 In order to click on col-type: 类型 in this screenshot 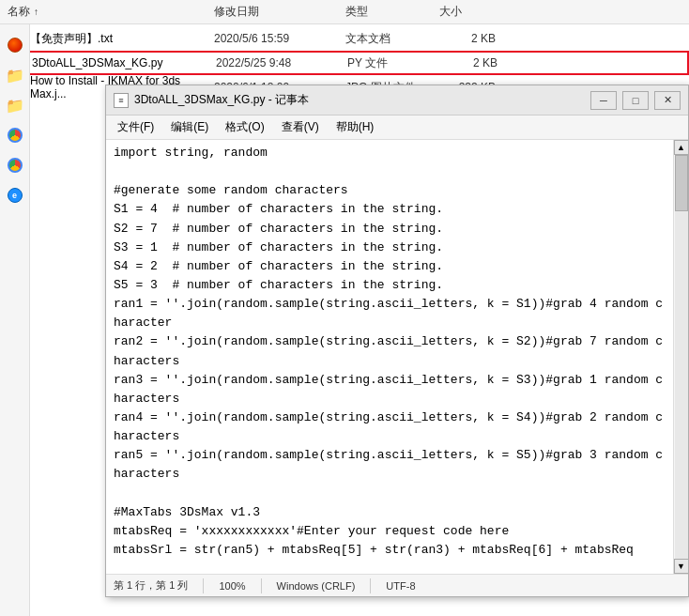, I will do `click(383, 11)`.